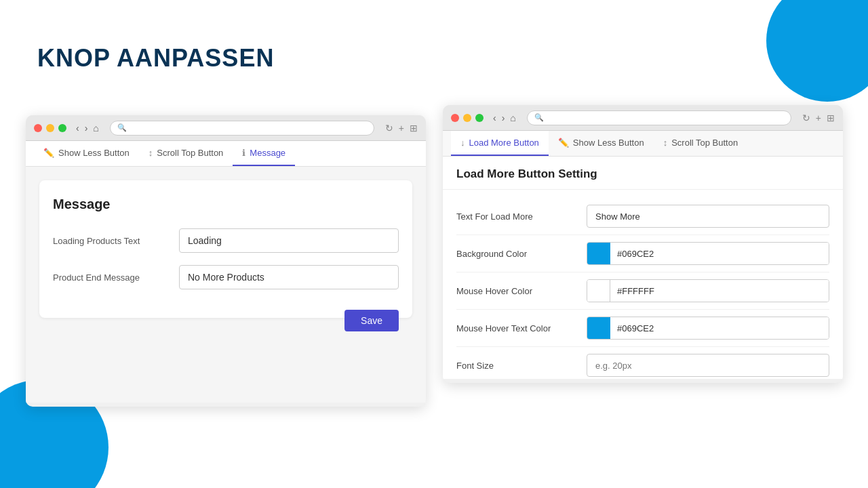 Image resolution: width=868 pixels, height=488 pixels. I want to click on hover-color-group, so click(708, 291).